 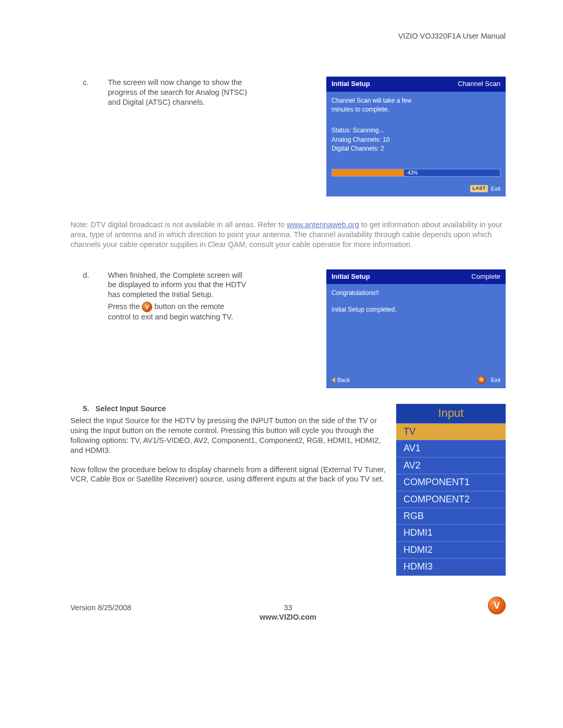 I want to click on osd1-last-button: LAST, so click(x=479, y=189).